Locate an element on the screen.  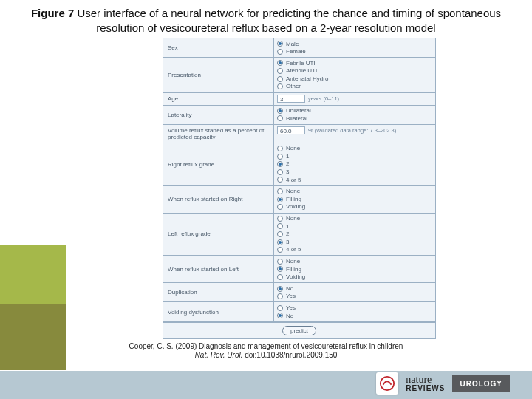
radio-label: Filling is located at coordinates (294, 200).